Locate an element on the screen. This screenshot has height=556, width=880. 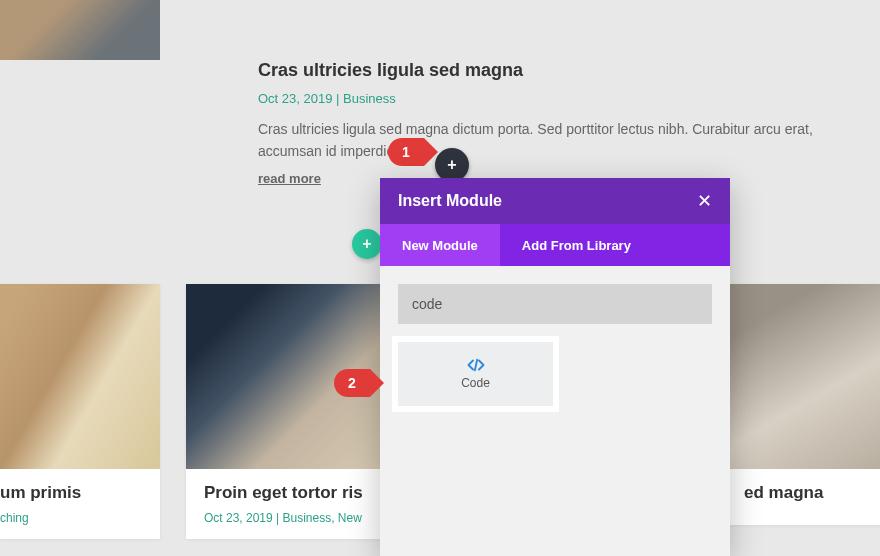
post-card-title: Proin eget tortor ris is located at coordinates (288, 493).